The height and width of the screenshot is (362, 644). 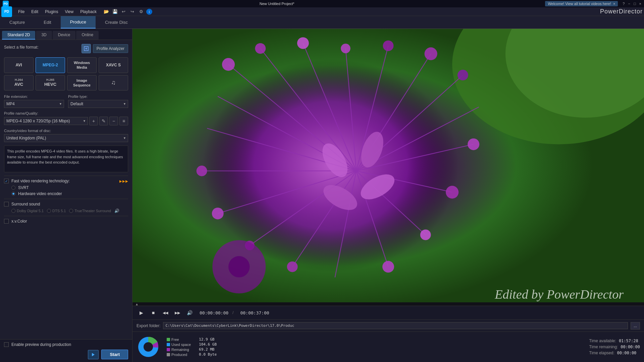 I want to click on format-avi: AVI, so click(x=19, y=65).